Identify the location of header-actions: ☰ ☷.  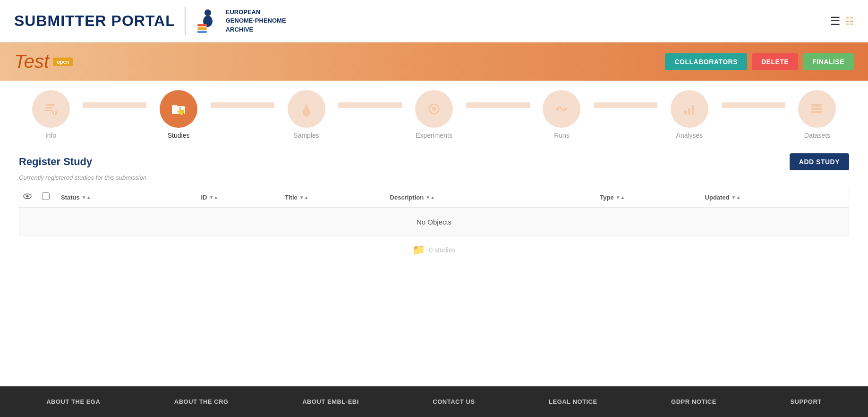
(842, 21).